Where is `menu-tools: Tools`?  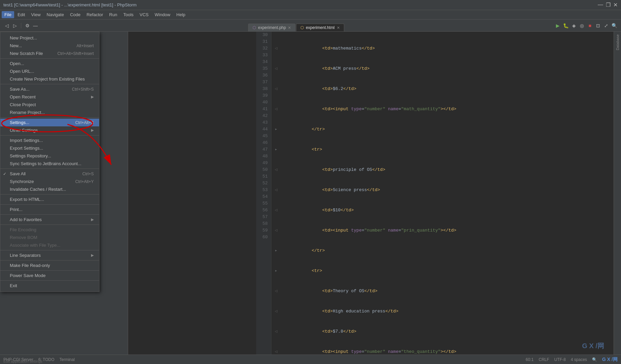 menu-tools: Tools is located at coordinates (128, 15).